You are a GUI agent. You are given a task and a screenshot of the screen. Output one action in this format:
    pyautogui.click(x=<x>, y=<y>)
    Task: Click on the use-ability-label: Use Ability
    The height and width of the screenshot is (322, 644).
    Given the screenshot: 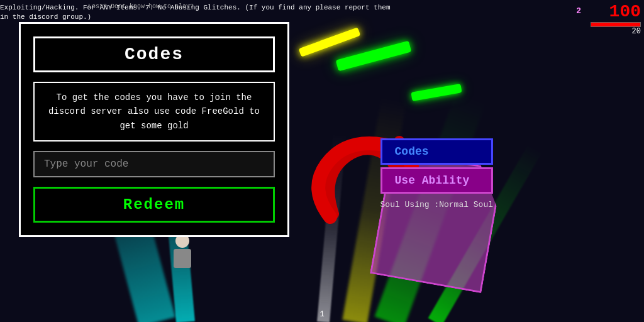 What is the action you would take?
    pyautogui.click(x=433, y=180)
    